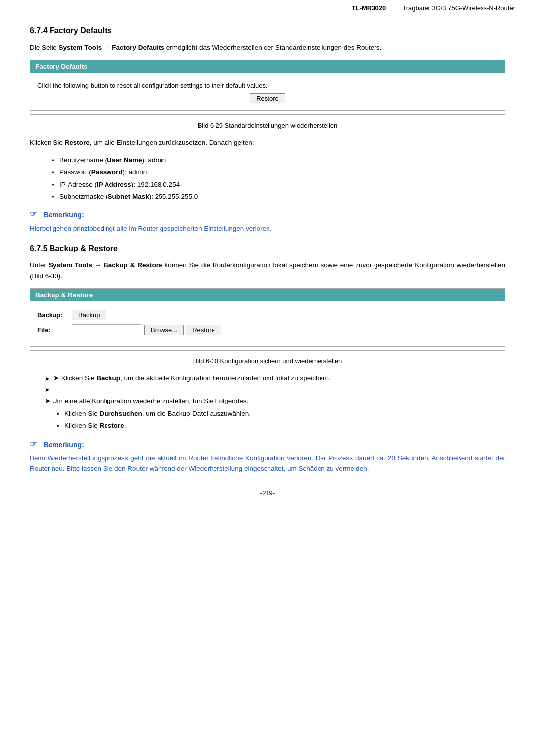  What do you see at coordinates (45, 48) in the screenshot?
I see `intro-text-1: Die Seite` at bounding box center [45, 48].